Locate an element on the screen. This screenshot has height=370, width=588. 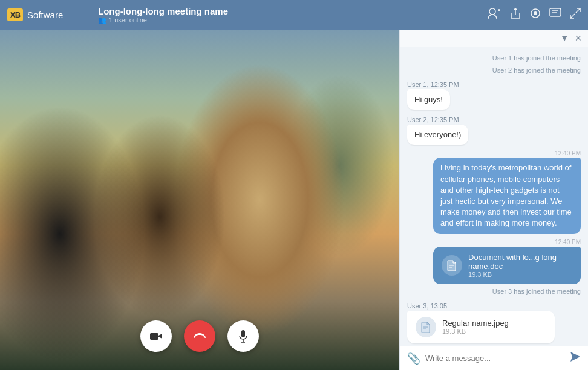
incoming-file-group: User 3, 13:05 Regular name.jpeg 19.3 KB is located at coordinates (494, 323).